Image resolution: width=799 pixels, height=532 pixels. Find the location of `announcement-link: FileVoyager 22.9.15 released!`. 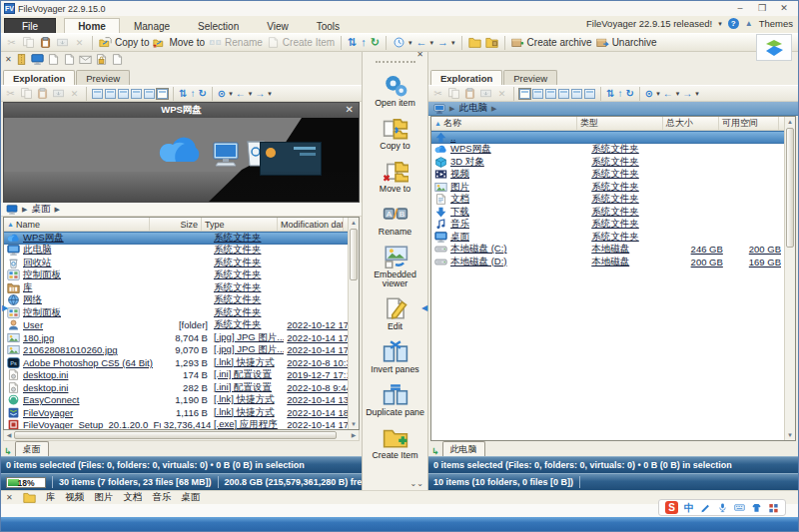

announcement-link: FileVoyager 22.9.15 released! is located at coordinates (649, 24).